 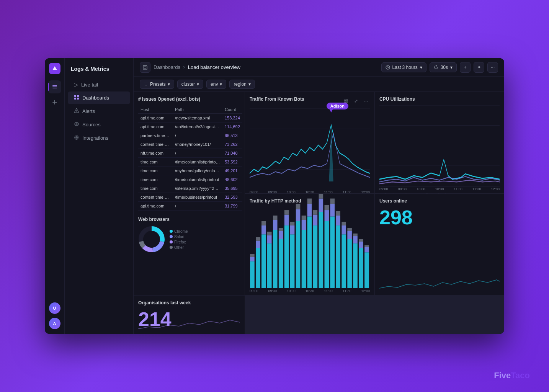 I want to click on star-btn: ✦, so click(x=479, y=67).